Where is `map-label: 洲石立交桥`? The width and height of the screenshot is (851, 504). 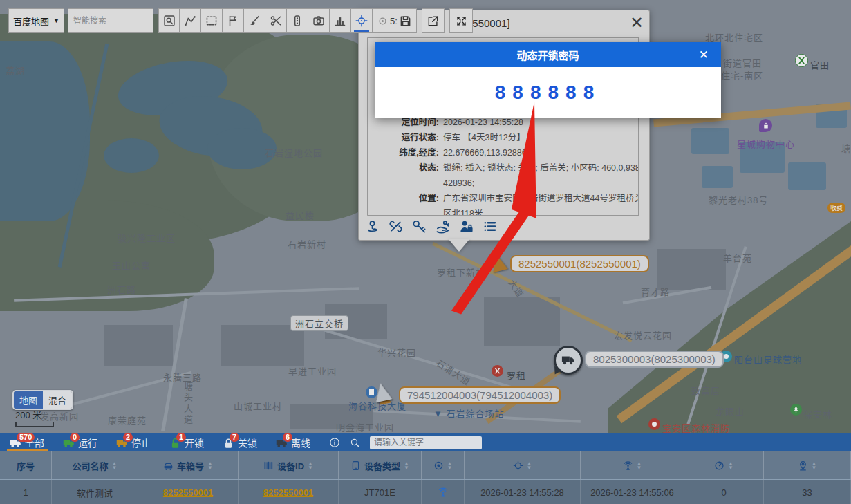 map-label: 洲石立交桥 is located at coordinates (319, 324).